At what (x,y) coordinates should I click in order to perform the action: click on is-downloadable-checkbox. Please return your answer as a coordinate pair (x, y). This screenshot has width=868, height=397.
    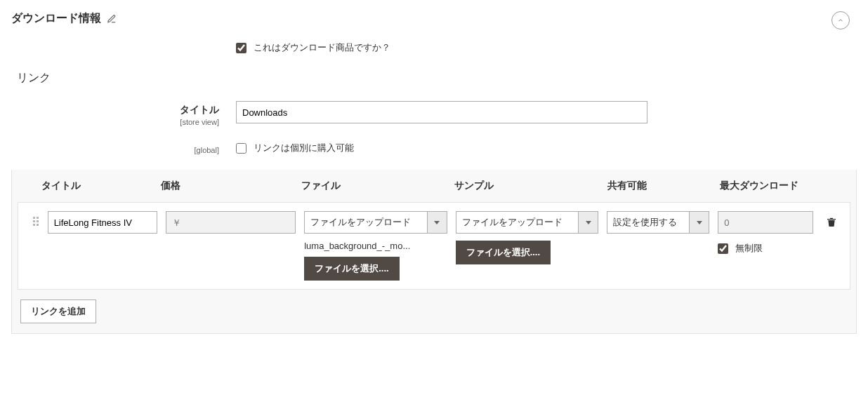
    Looking at the image, I should click on (242, 48).